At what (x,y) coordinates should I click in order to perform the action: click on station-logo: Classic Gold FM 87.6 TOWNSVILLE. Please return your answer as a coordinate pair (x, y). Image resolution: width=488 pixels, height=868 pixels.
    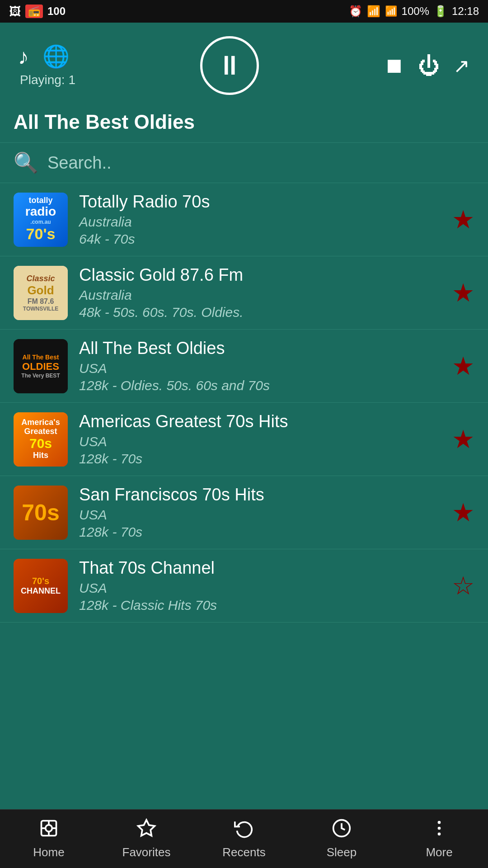
    Looking at the image, I should click on (41, 293).